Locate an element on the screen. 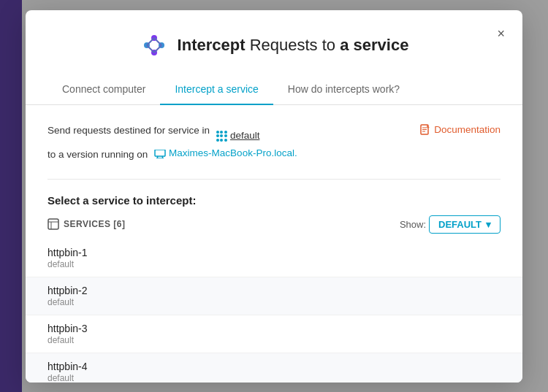  modal-header: Intercept Requests to a service × is located at coordinates (274, 42).